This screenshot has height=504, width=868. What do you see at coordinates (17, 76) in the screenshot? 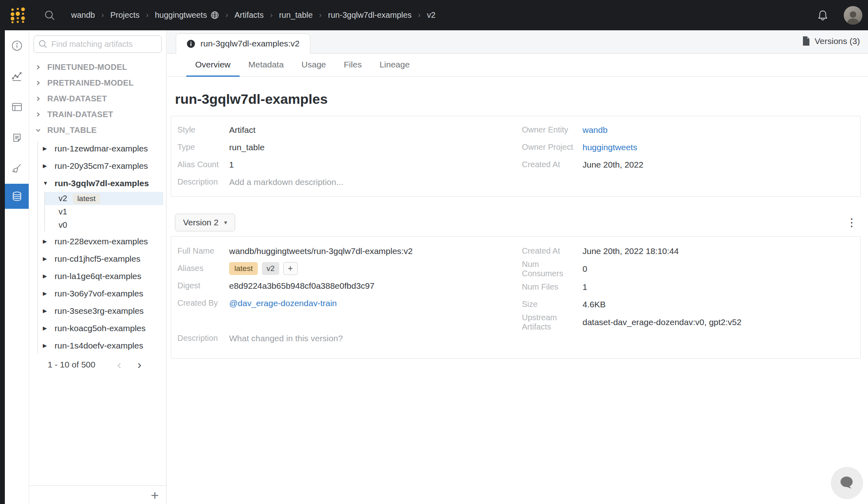
I see `rail-charts-icon` at bounding box center [17, 76].